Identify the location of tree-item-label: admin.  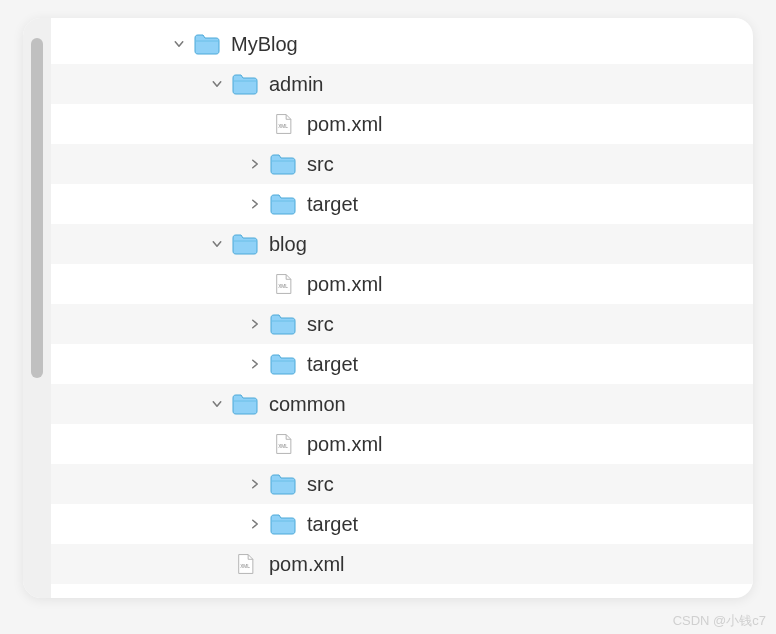
(296, 84).